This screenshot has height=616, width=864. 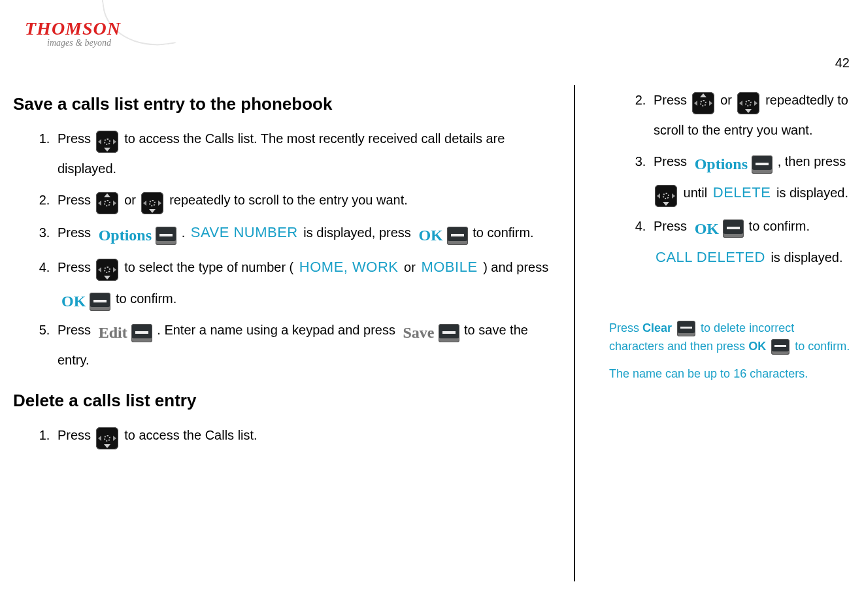 What do you see at coordinates (305, 435) in the screenshot?
I see `delete-step-1: Press to access the Calls list.` at bounding box center [305, 435].